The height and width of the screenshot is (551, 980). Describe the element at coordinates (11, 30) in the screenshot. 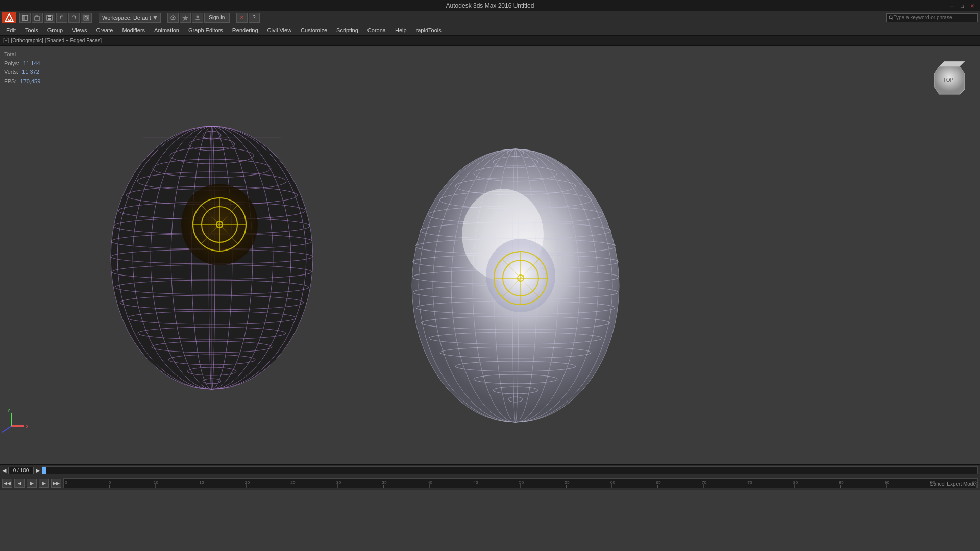

I see `menu-edit: Edit` at that location.